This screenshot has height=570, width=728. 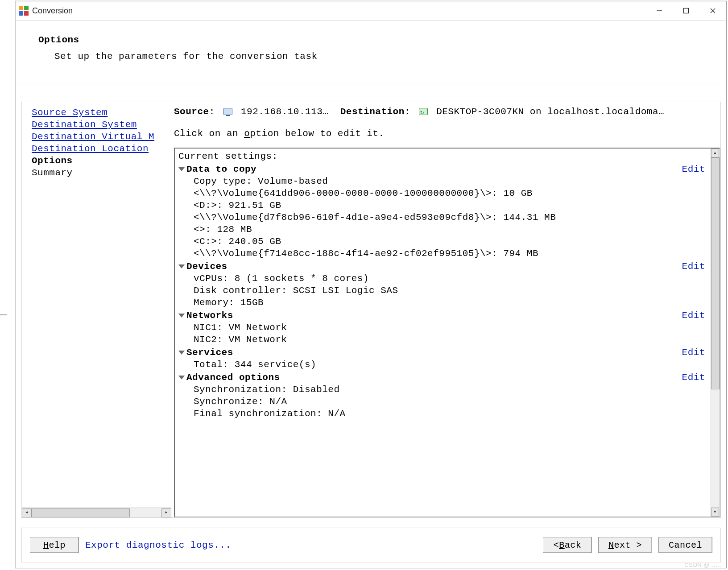 What do you see at coordinates (611, 545) in the screenshot?
I see `next-mnemonic: N` at bounding box center [611, 545].